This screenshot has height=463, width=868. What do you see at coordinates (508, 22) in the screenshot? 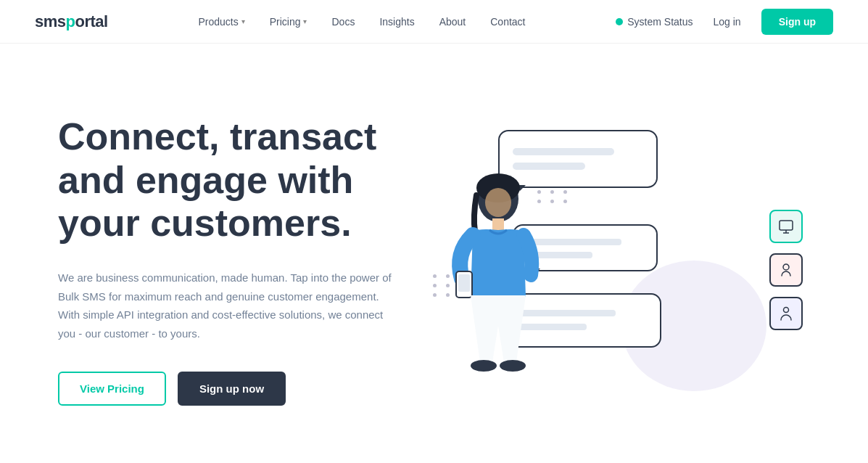
I see `nav-contact: Contact` at bounding box center [508, 22].